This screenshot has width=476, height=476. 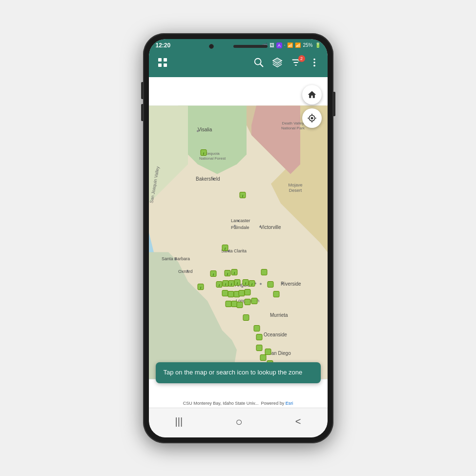 I want to click on home-button: ○, so click(x=239, y=422).